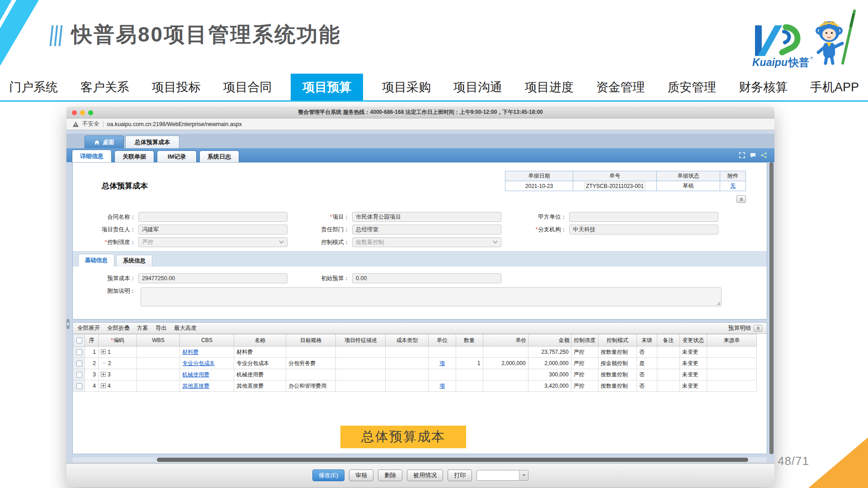 This screenshot has width=868, height=488. What do you see at coordinates (758, 328) in the screenshot?
I see `collapse-grid-button` at bounding box center [758, 328].